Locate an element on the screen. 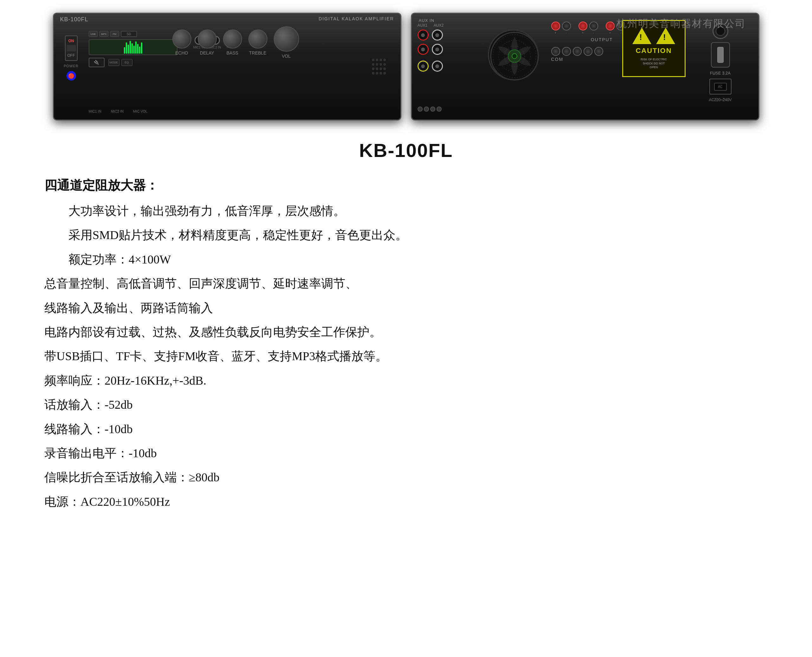 This screenshot has width=812, height=657. bass-knob is located at coordinates (233, 39).